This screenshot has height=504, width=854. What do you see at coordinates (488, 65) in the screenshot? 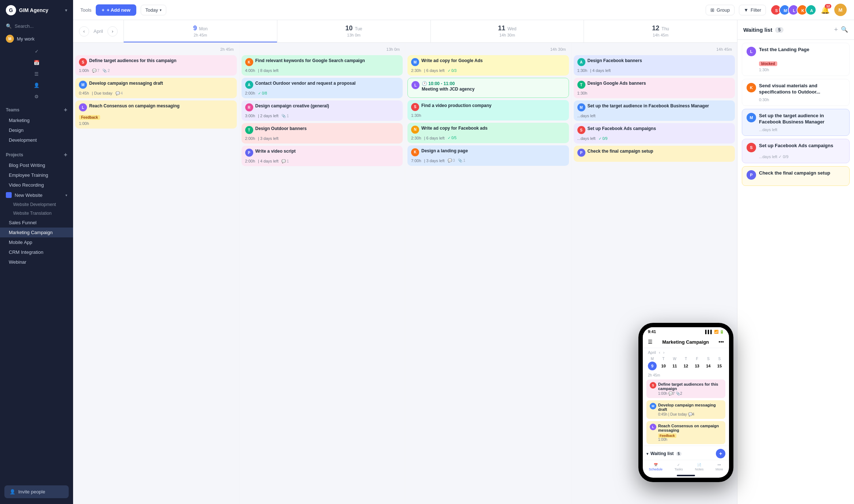
I see `task-google-ads-copy: M Write ad copy for Google Ads 2:30h | 6…` at bounding box center [488, 65].